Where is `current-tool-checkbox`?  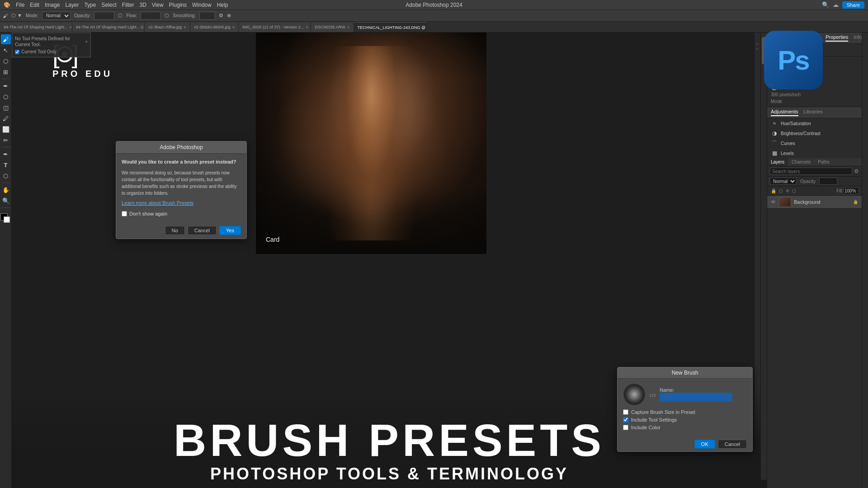 current-tool-checkbox is located at coordinates (17, 52).